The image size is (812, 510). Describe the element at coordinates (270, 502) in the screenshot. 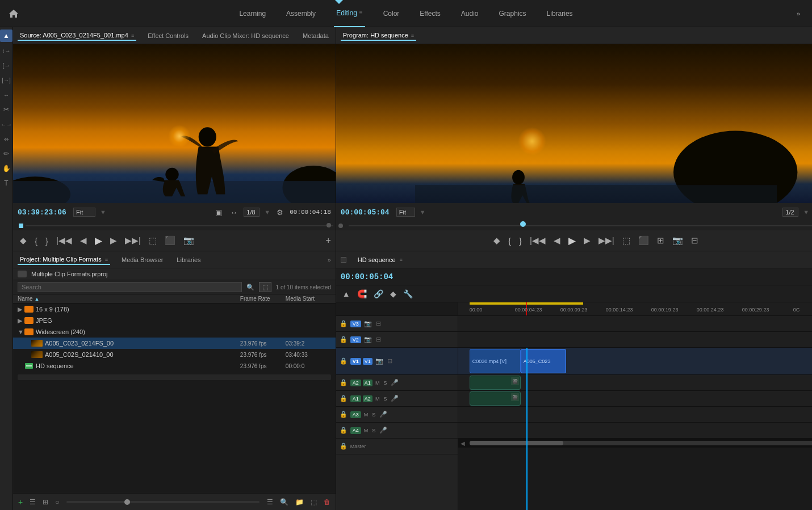

I see `sort-btn: ☰` at that location.